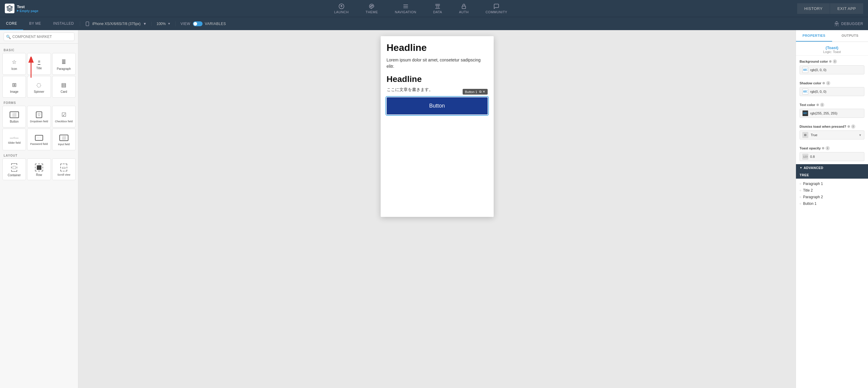  What do you see at coordinates (185, 24) in the screenshot?
I see `view-label: VIEW` at bounding box center [185, 24].